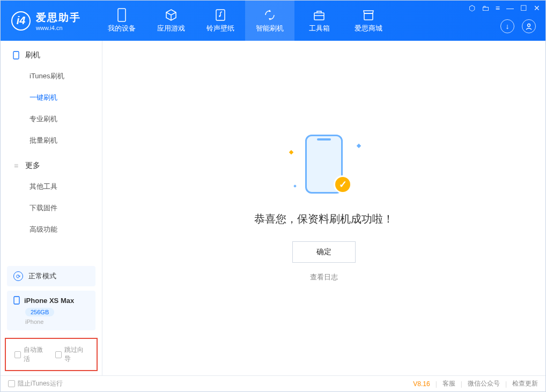  Describe the element at coordinates (122, 15) in the screenshot. I see `phone-icon` at that location.